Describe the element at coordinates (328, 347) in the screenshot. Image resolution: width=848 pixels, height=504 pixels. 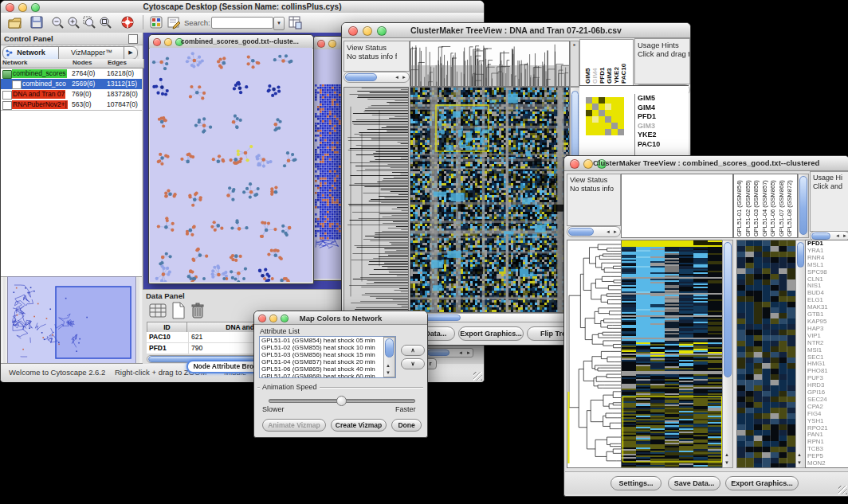
I see `attribute-item: GPL51-02 (GSM855) heat shock 10 min` at that location.